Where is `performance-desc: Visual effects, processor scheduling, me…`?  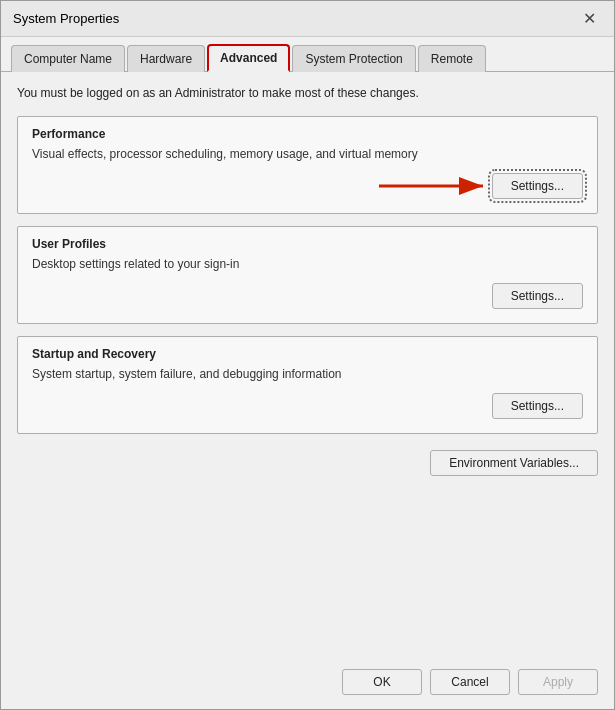 performance-desc: Visual effects, processor scheduling, me… is located at coordinates (308, 154).